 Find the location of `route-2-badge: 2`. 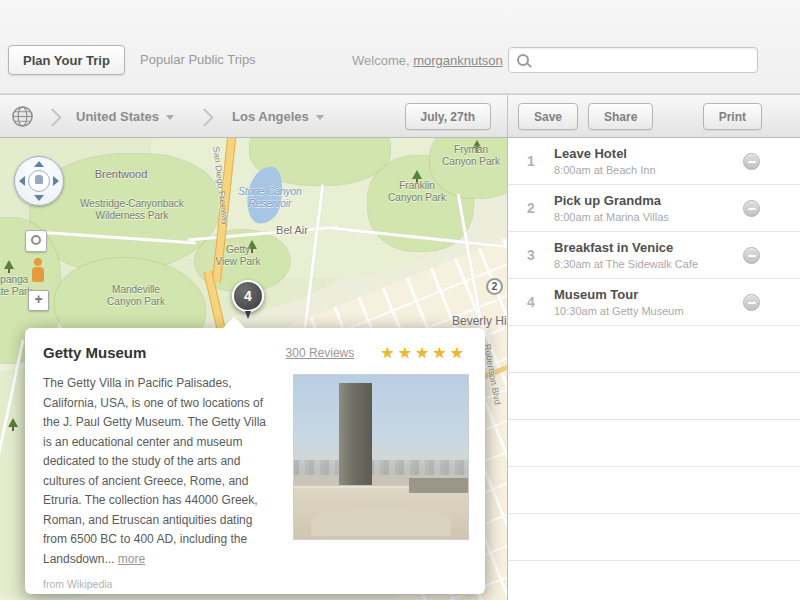

route-2-badge: 2 is located at coordinates (494, 286).